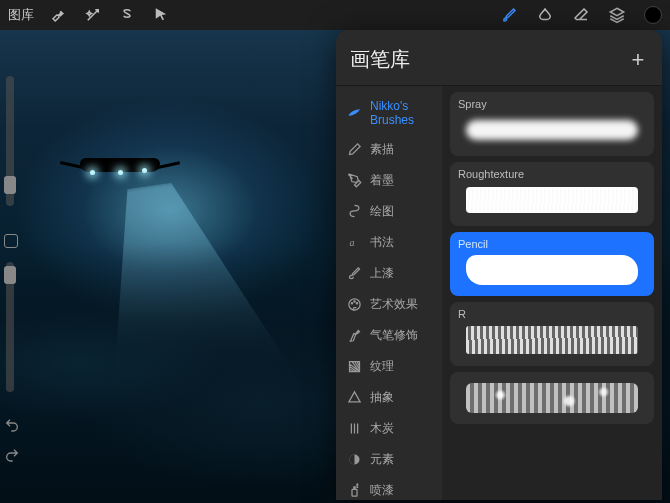 This screenshot has height=503, width=670. I want to click on brush-category-label: 艺术效果, so click(394, 304).